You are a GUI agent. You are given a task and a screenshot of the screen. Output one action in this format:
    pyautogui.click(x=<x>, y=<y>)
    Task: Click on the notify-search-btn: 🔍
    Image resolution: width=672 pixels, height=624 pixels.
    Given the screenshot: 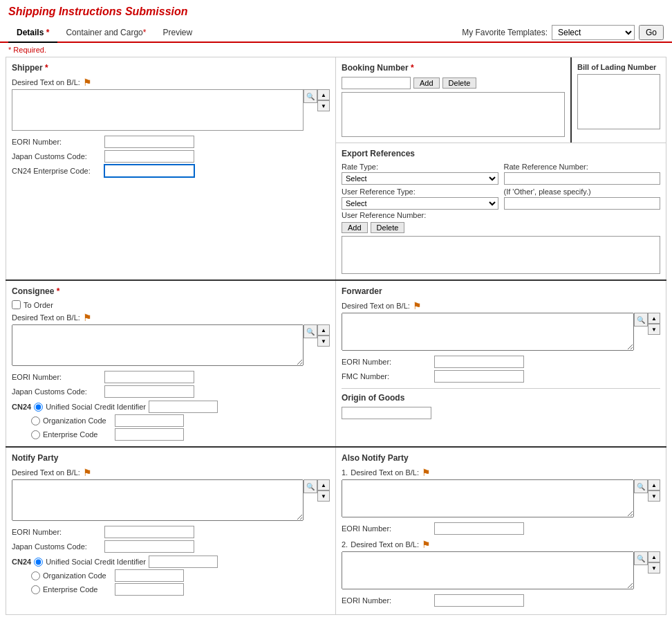 What is the action you would take?
    pyautogui.click(x=310, y=486)
    